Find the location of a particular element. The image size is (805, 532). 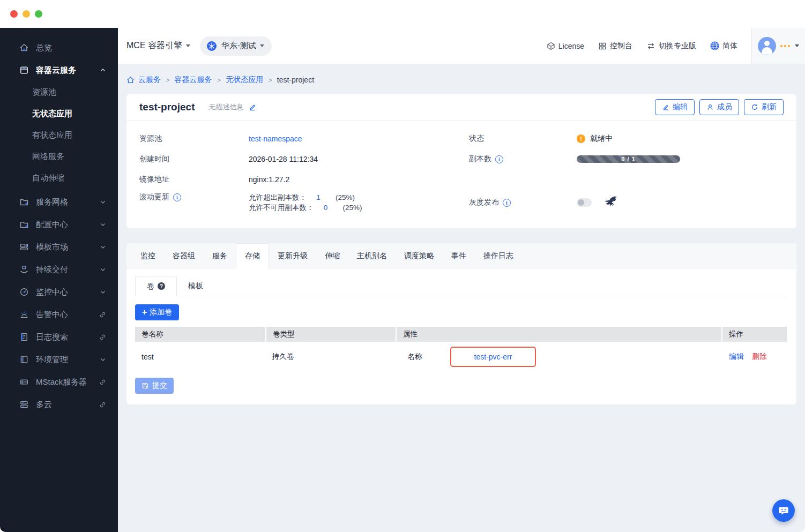

sidebar-item-multicloud: 多云 is located at coordinates (59, 404).